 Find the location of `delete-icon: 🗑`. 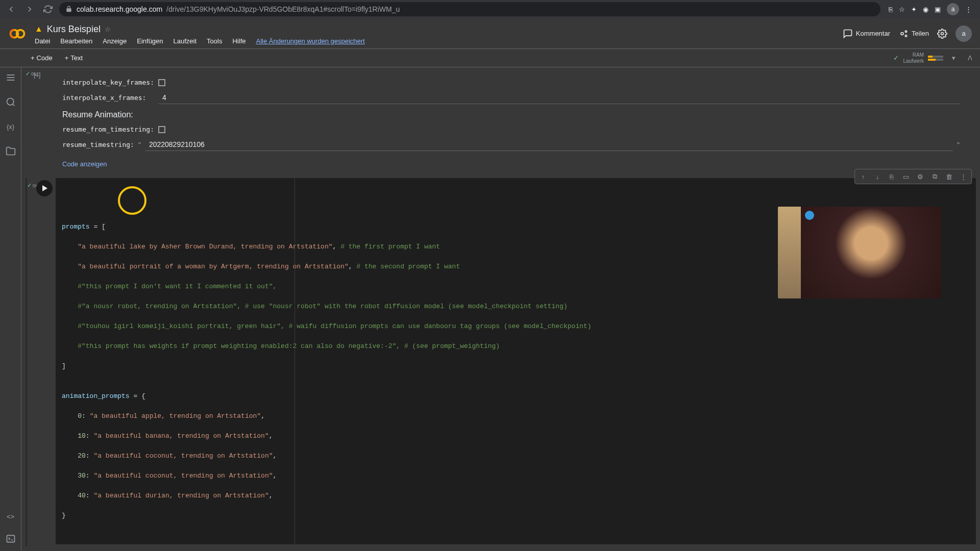

delete-icon: 🗑 is located at coordinates (949, 177).